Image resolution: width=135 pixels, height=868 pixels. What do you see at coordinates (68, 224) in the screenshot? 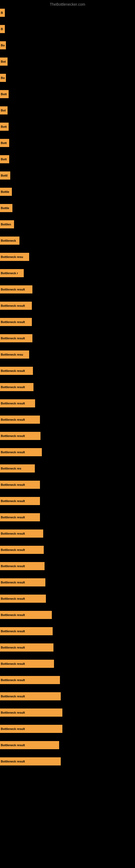
I see `bar-row: Bottlen` at bounding box center [68, 224].